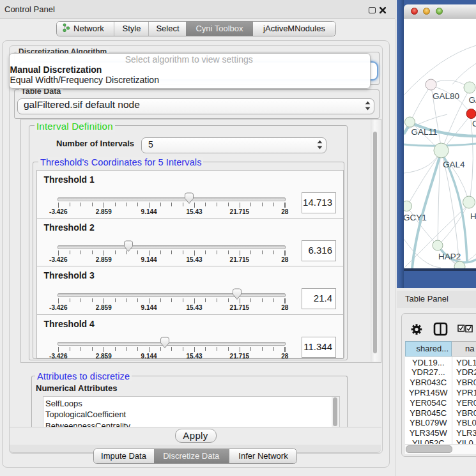 The height and width of the screenshot is (476, 476). Describe the element at coordinates (424, 132) in the screenshot. I see `svg-text: GAL11` at that location.